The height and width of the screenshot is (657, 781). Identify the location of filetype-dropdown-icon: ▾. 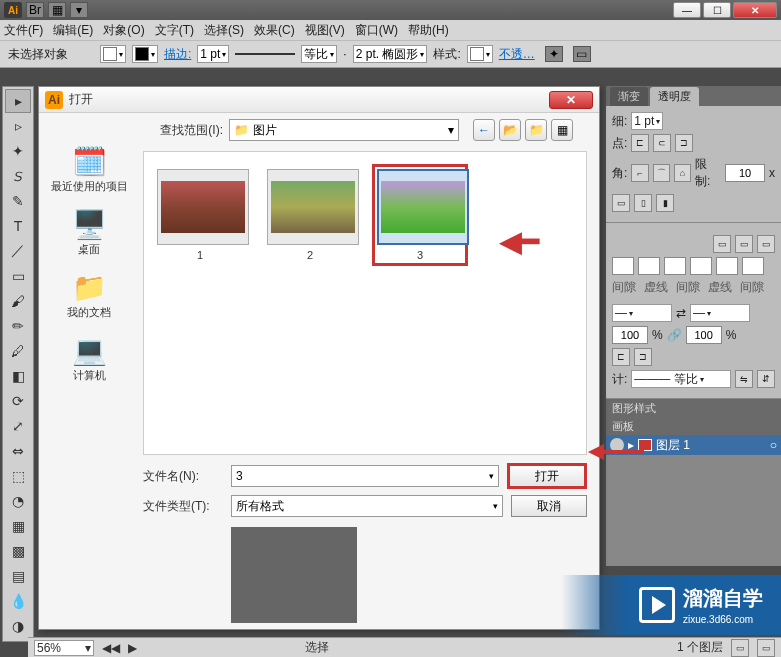
(496, 506).